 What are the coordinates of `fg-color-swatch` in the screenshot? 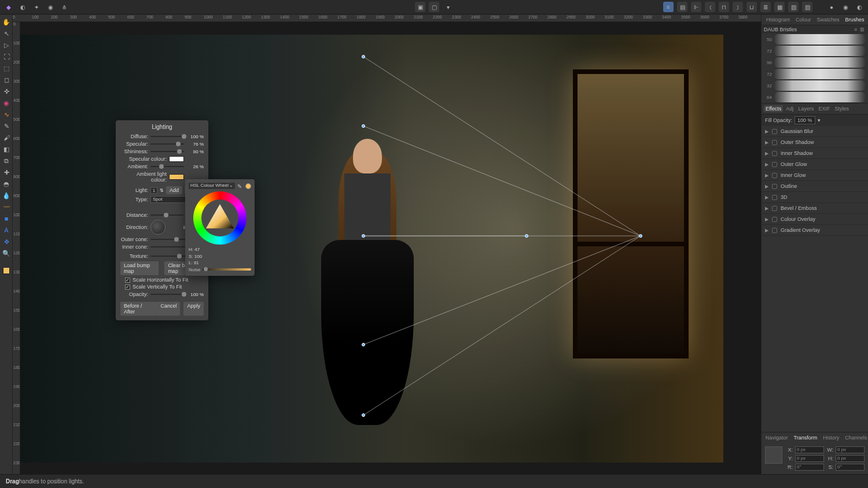 It's located at (6, 271).